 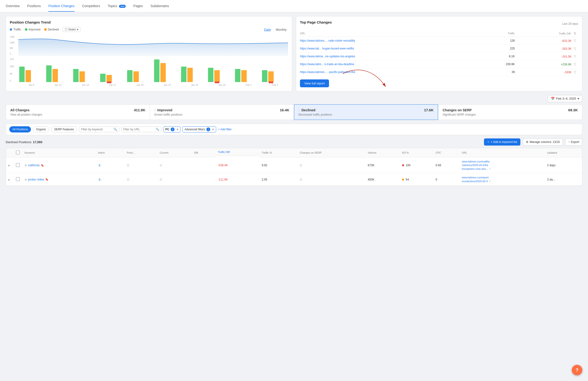 What do you see at coordinates (139, 129) in the screenshot?
I see `url-filter-field` at bounding box center [139, 129].